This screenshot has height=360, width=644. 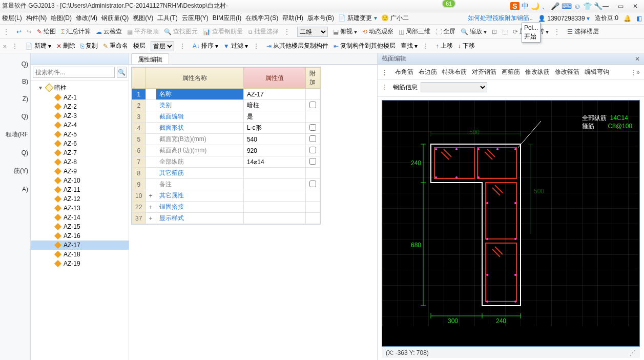 I want to click on vhandle-icon: ⋮», so click(x=635, y=72).